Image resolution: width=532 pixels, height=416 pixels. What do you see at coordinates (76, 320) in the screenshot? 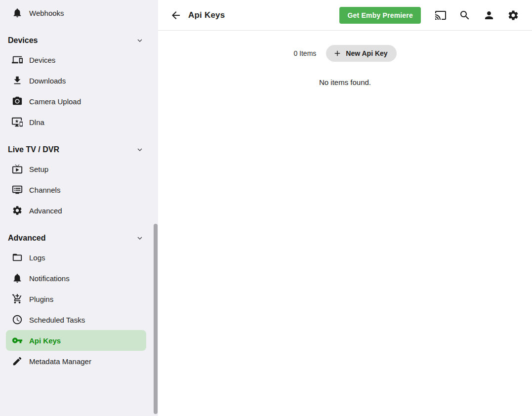
I see `sidebar-item-scheduled-tasks: Scheduled Tasks` at bounding box center [76, 320].